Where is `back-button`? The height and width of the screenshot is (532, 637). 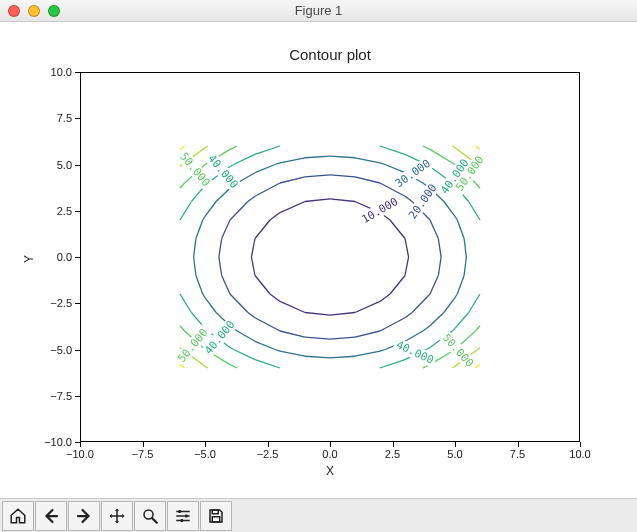 back-button is located at coordinates (51, 516).